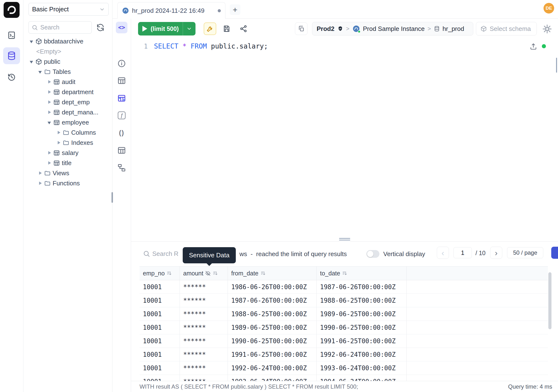  What do you see at coordinates (344, 314) in the screenshot?
I see `table-row: 10001 ****** 1988-06-25T00:00:00Z 1989-0…` at bounding box center [344, 314].